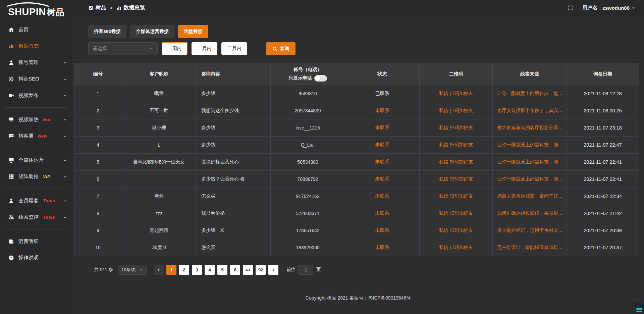 The height and width of the screenshot is (314, 644). What do you see at coordinates (36, 160) in the screenshot?
I see `sidebar-item: 全媒体运营` at bounding box center [36, 160].